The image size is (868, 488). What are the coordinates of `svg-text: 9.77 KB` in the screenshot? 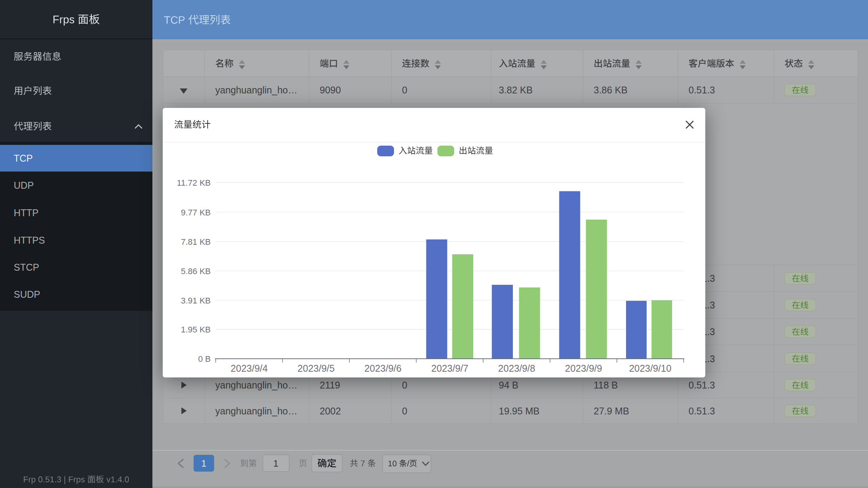 It's located at (196, 213).